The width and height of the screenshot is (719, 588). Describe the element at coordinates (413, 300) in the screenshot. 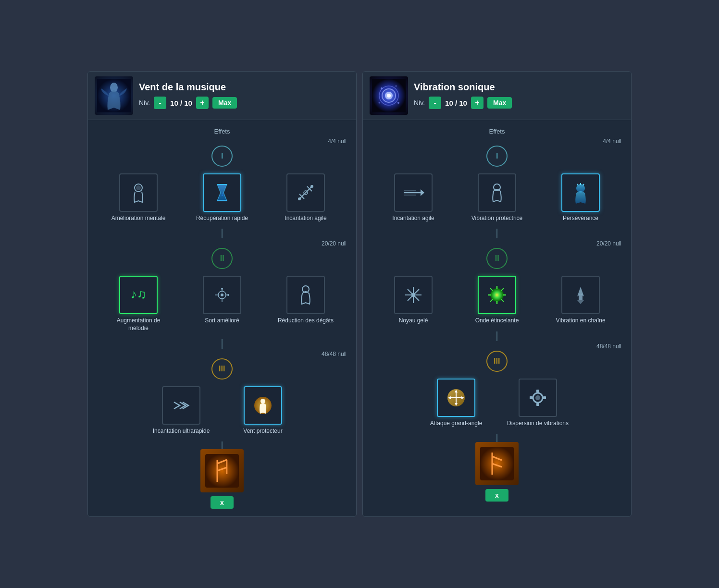

I see `panel2-skill-noyau-gele: Noyau gelé` at that location.